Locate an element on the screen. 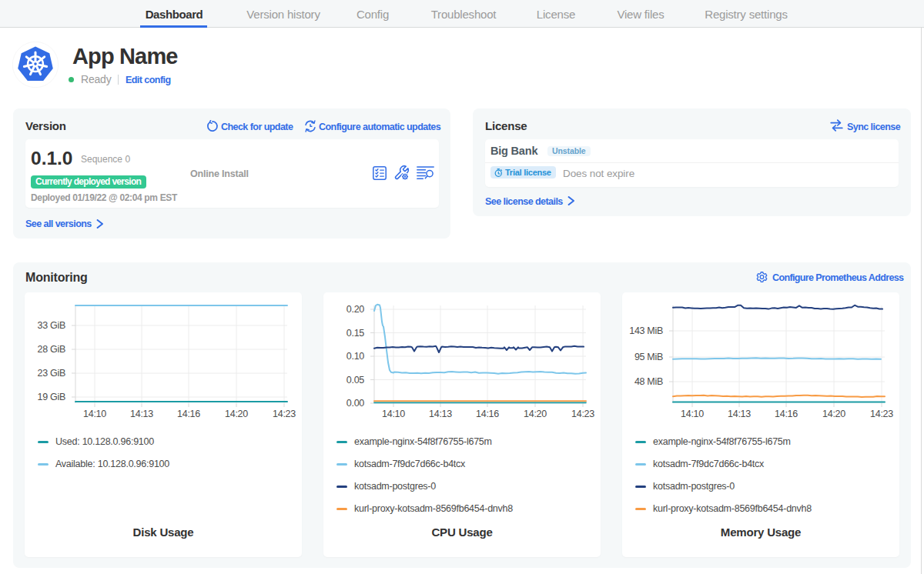 This screenshot has height=574, width=924. svg-text: 0.20 is located at coordinates (356, 309).